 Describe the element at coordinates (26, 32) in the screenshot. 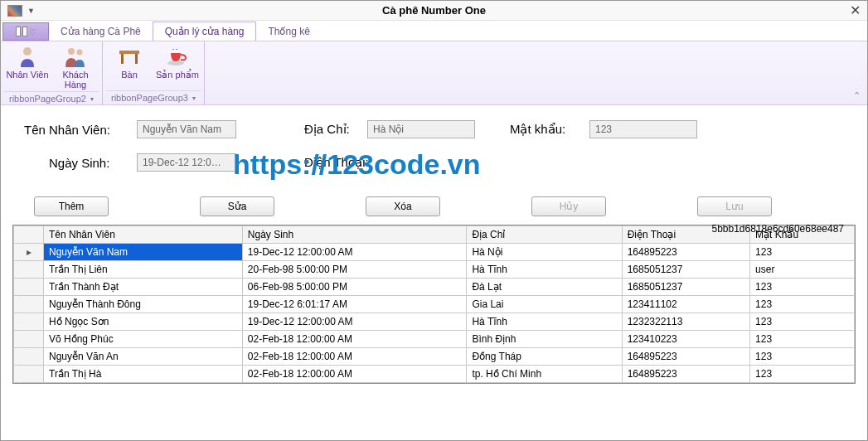

I see `file-tab: ♡` at that location.